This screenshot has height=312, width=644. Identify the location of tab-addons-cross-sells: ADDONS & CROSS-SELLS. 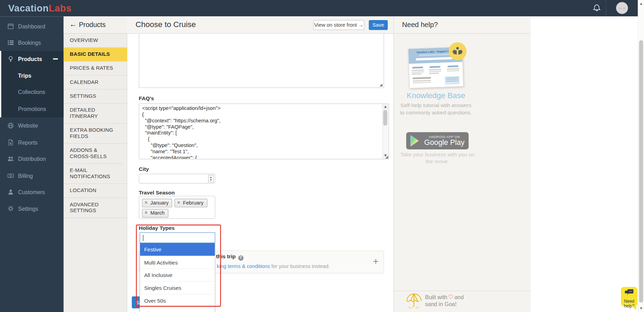
(94, 154).